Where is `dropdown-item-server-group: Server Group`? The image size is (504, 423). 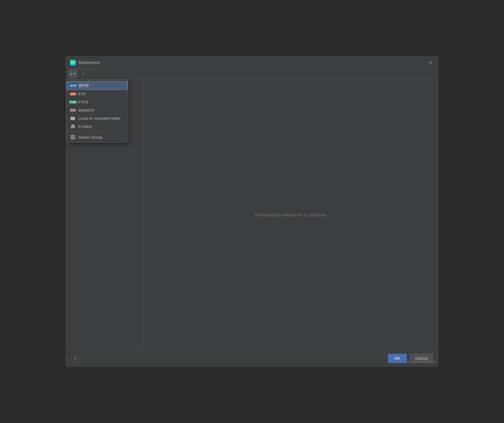 dropdown-item-server-group: Server Group is located at coordinates (97, 137).